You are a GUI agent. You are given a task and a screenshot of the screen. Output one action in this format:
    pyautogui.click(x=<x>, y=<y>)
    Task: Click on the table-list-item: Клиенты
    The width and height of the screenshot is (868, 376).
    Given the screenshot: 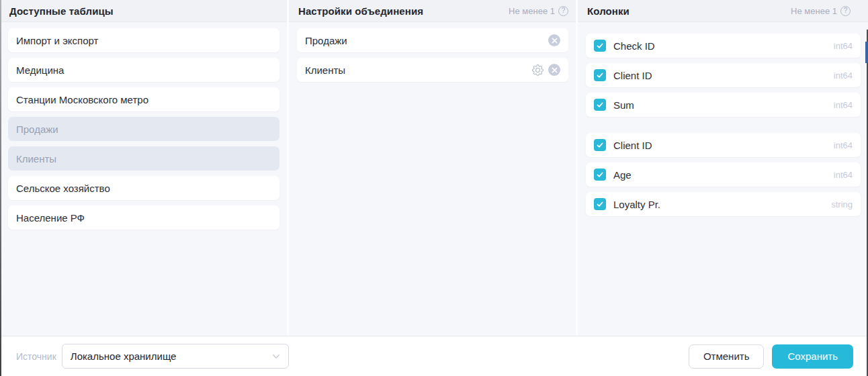 What is the action you would take?
    pyautogui.click(x=144, y=158)
    